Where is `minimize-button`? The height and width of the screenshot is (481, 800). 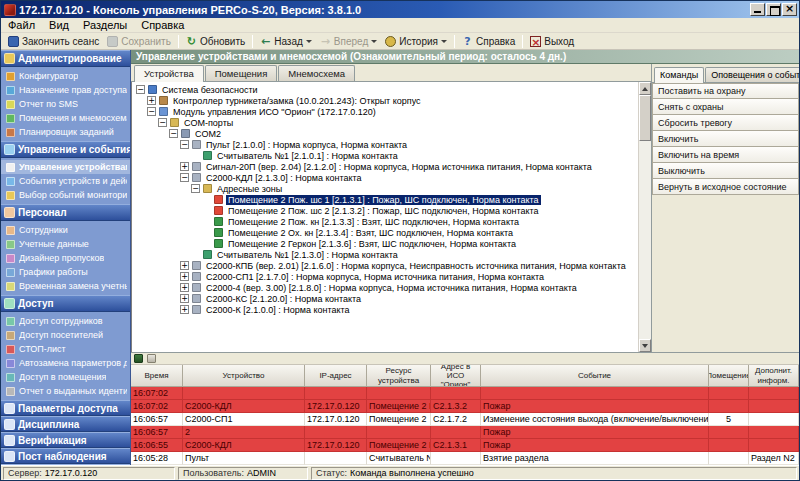 minimize-button is located at coordinates (758, 10).